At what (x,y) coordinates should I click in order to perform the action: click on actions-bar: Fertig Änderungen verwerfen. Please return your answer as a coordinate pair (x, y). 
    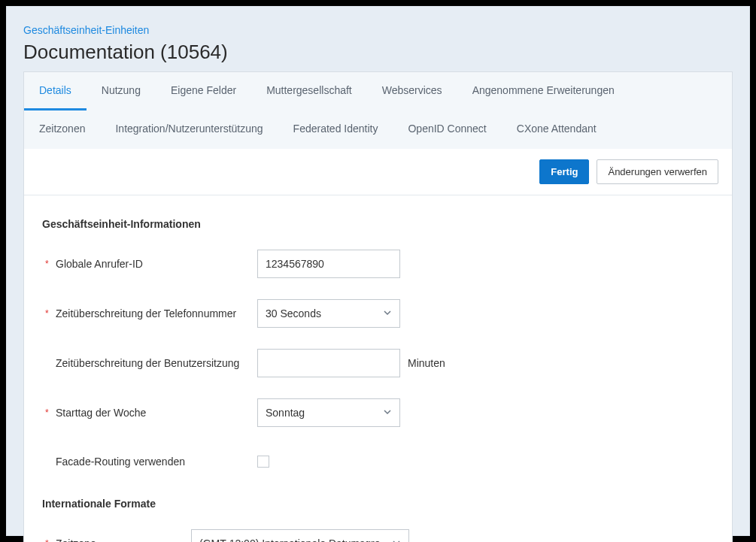
    Looking at the image, I should click on (378, 172).